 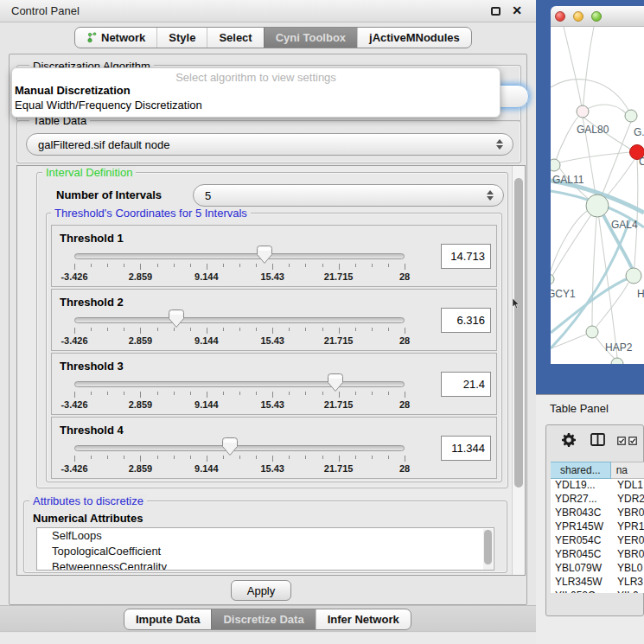 I want to click on table-cell: YDL1, so click(x=628, y=486).